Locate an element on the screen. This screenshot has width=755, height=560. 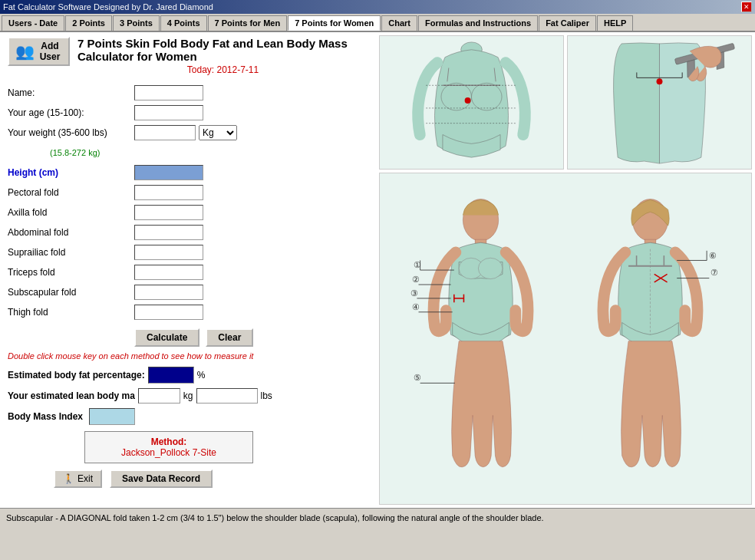
weight-input is located at coordinates (165, 133).